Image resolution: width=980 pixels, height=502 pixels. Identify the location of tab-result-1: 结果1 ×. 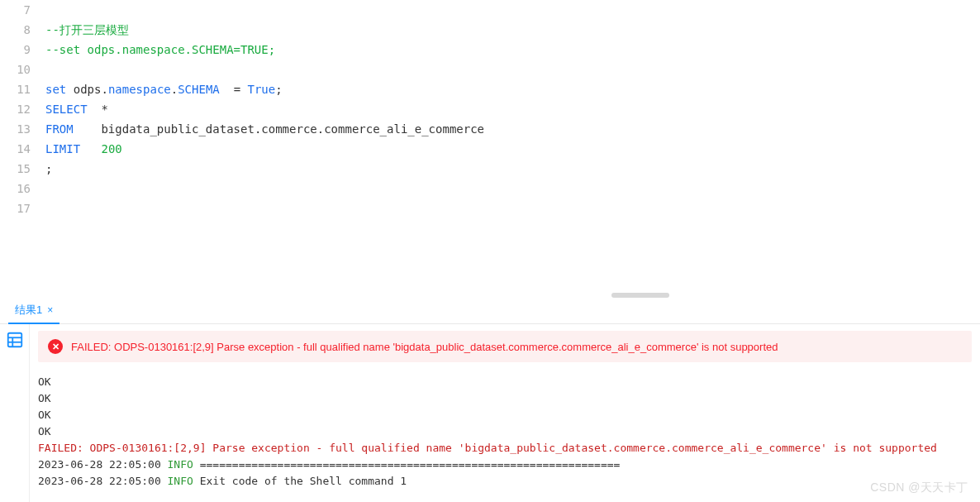
(34, 311).